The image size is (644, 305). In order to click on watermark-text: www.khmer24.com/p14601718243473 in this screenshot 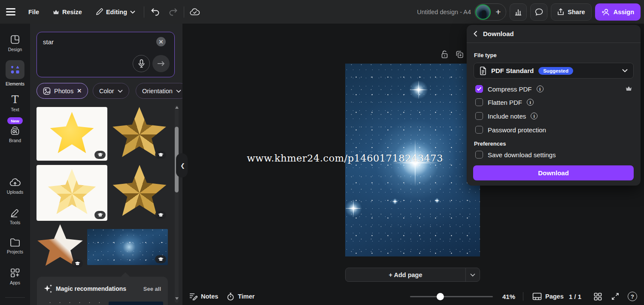, I will do `click(345, 158)`.